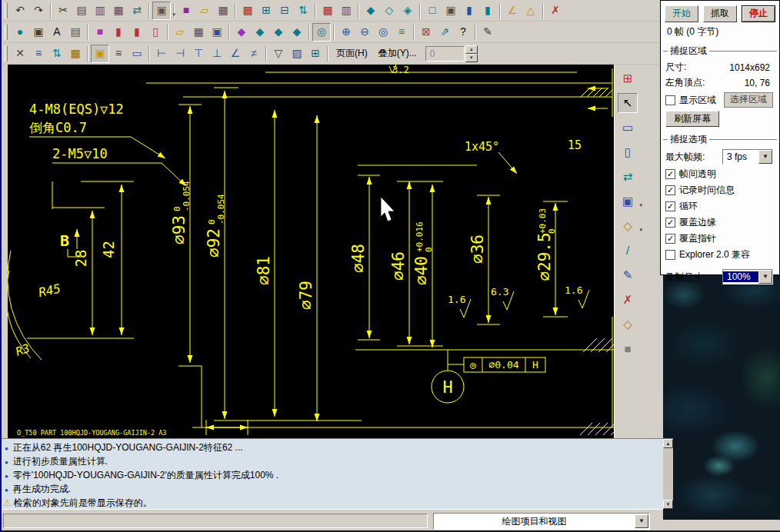 The image size is (780, 532). I want to click on cover-edges-checkbox: ✓, so click(671, 223).